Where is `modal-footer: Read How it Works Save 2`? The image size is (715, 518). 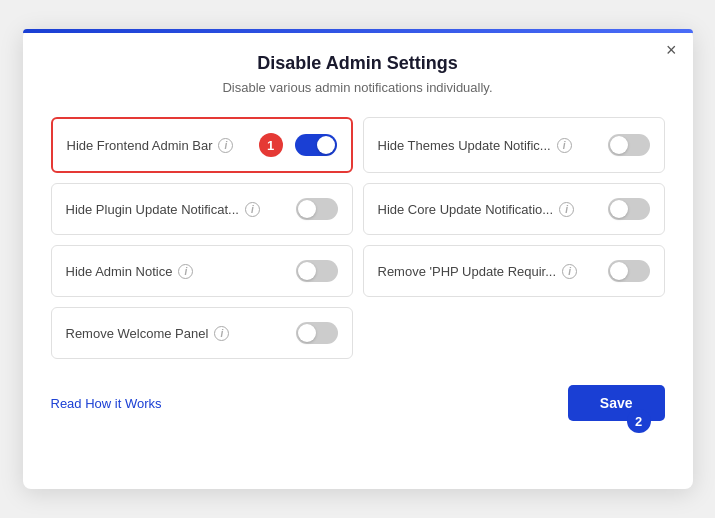
modal-footer: Read How it Works Save 2 is located at coordinates (358, 399).